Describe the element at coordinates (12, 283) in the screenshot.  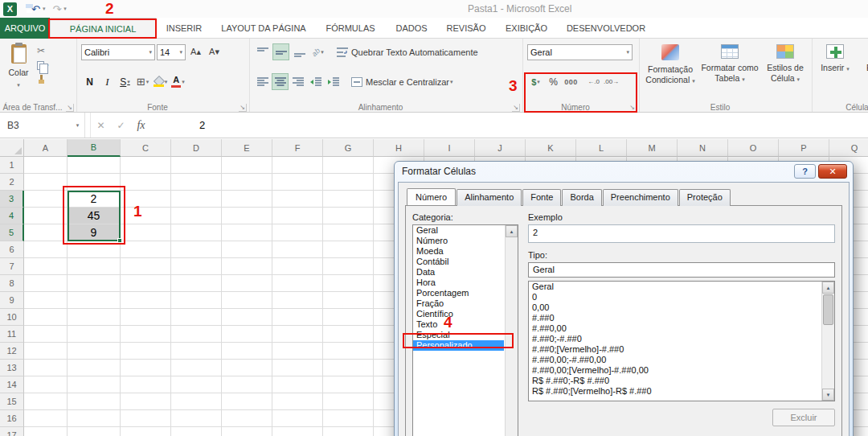
I see `row-header-8: 8` at that location.